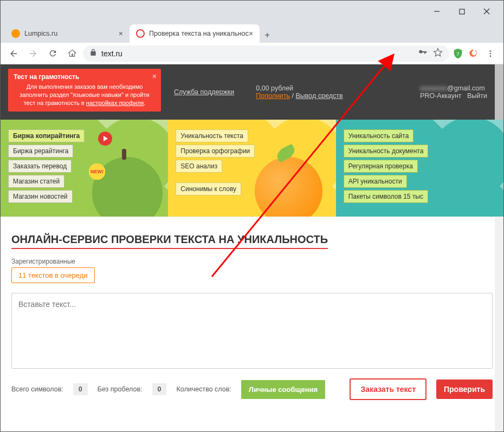  What do you see at coordinates (462, 11) in the screenshot?
I see `window-maximize-button` at bounding box center [462, 11].